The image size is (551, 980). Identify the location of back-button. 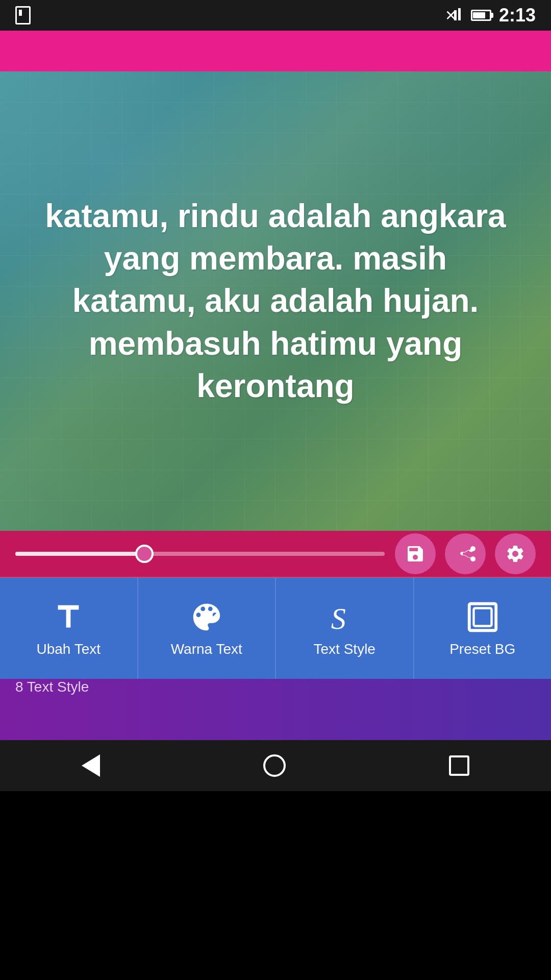
(91, 766).